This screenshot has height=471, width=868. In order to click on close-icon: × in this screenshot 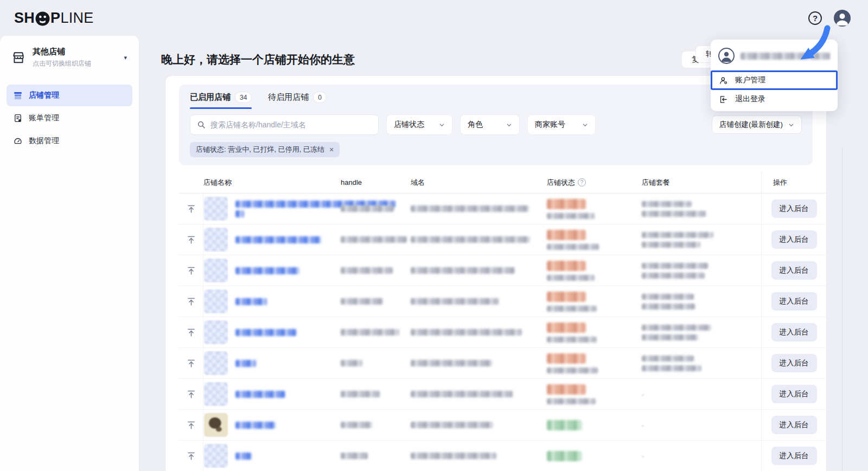, I will do `click(331, 150)`.